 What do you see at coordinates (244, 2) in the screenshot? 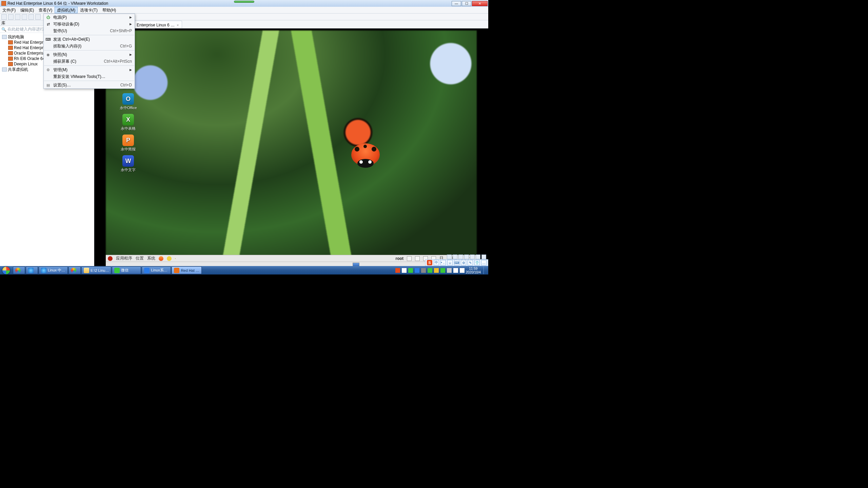
I see `window-grab-handle` at bounding box center [244, 2].